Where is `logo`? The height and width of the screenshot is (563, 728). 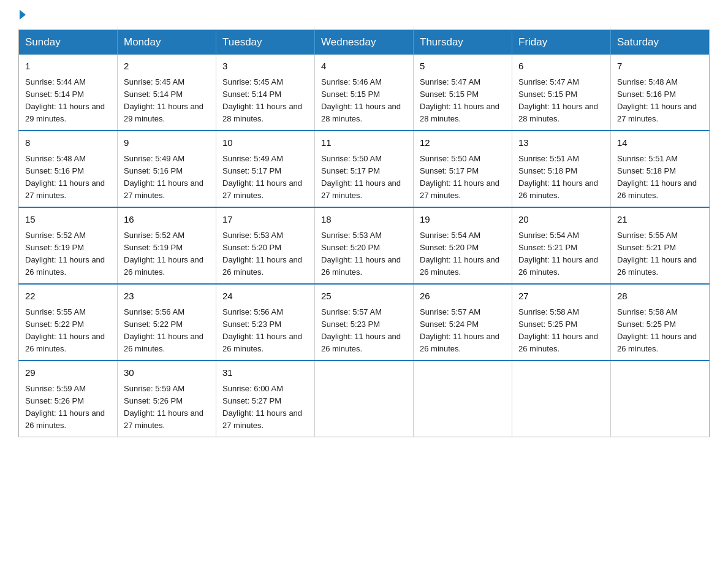
logo is located at coordinates (22, 15).